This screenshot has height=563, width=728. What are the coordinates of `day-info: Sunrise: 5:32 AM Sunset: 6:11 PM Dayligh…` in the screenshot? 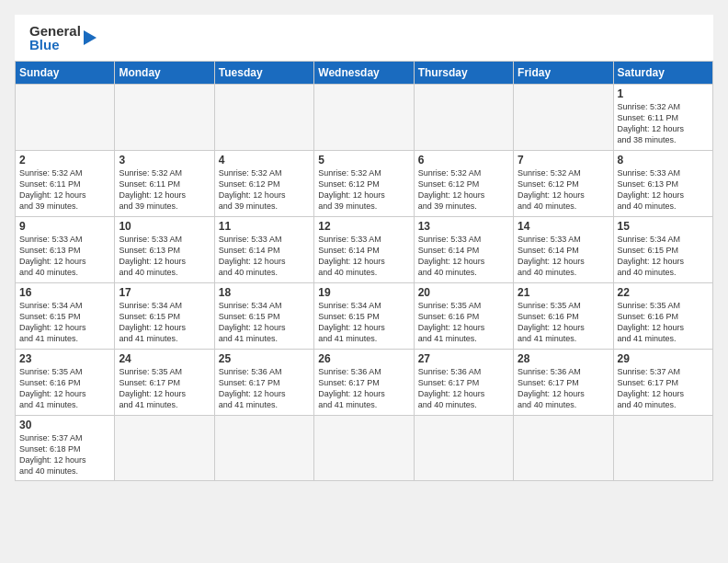 It's located at (64, 190).